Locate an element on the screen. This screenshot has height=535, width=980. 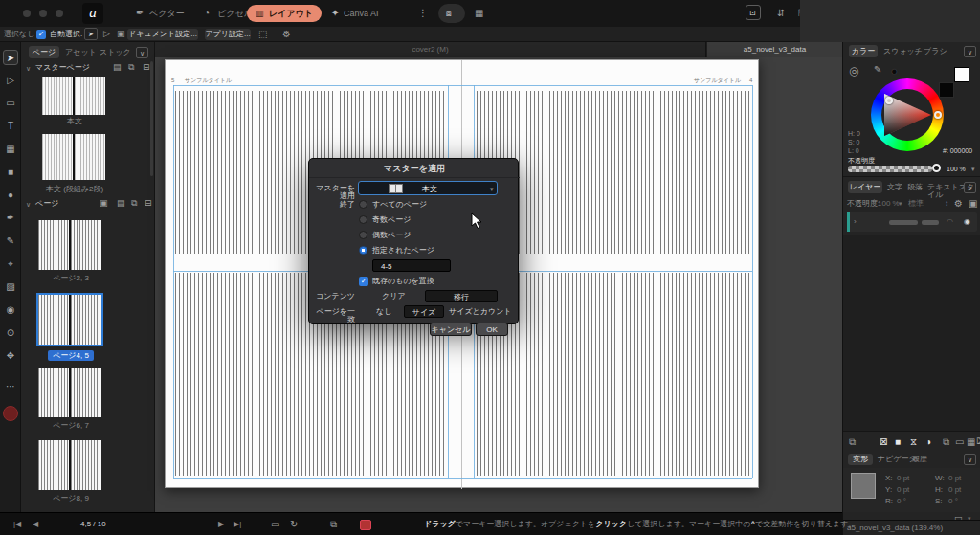
persona-layout-tab: ▥ レイアウト is located at coordinates (284, 13).